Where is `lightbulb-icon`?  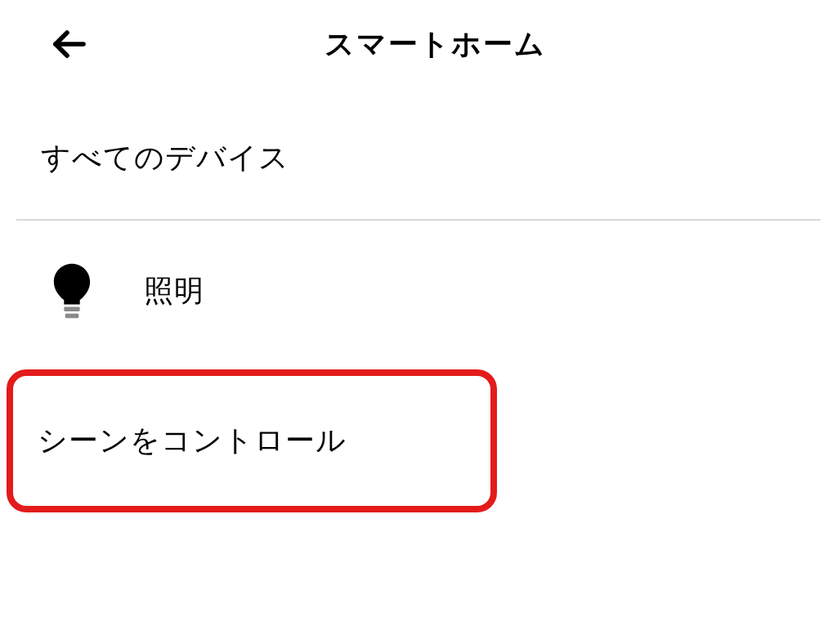
lightbulb-icon is located at coordinates (72, 291).